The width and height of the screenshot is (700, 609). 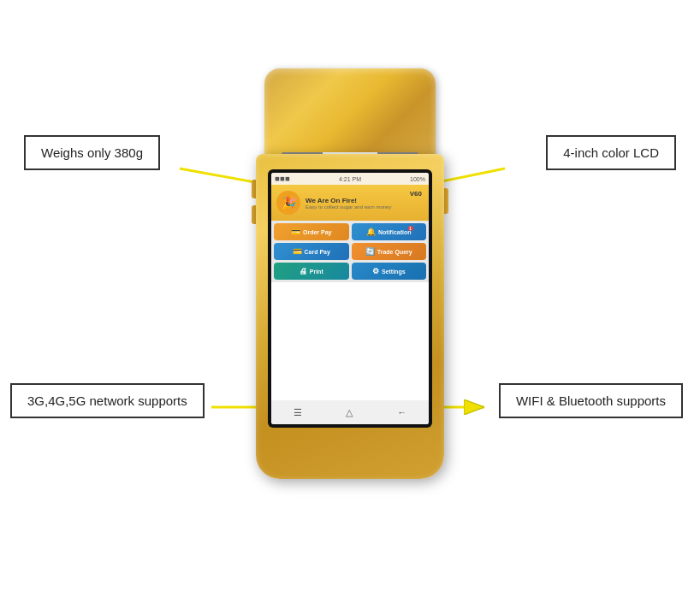 What do you see at coordinates (389, 271) in the screenshot?
I see `app-settings: ⚙ Settings` at bounding box center [389, 271].